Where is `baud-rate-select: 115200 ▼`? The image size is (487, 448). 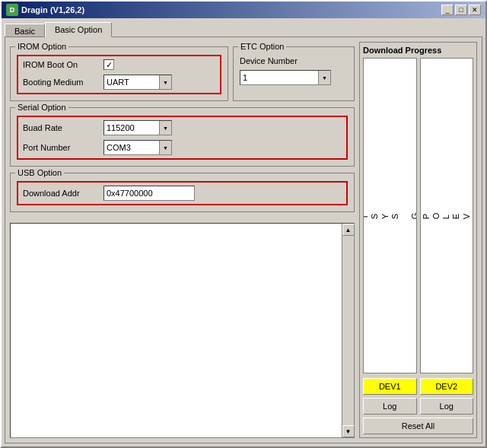 baud-rate-select: 115200 ▼ is located at coordinates (138, 128).